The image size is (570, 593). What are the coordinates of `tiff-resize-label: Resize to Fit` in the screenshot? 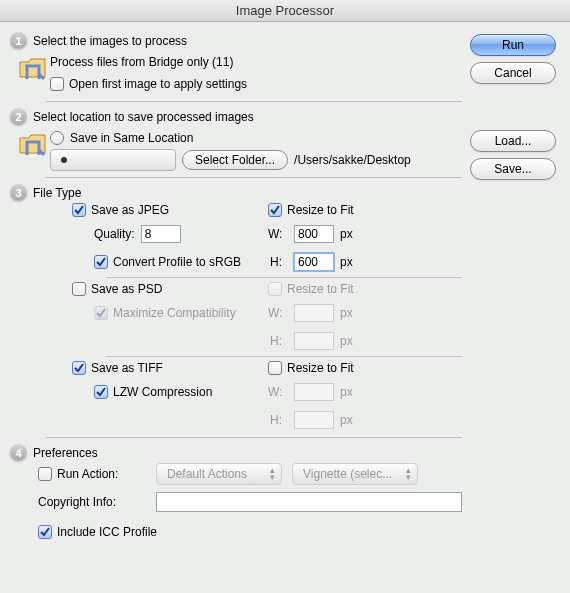 It's located at (320, 368).